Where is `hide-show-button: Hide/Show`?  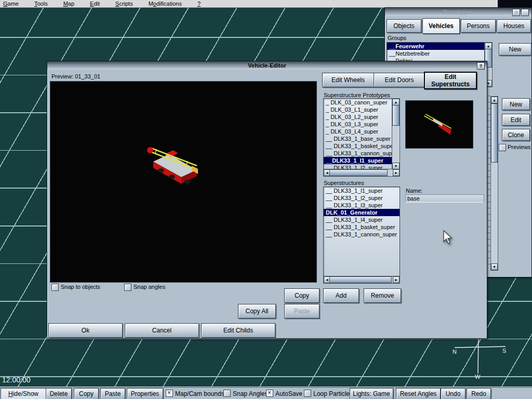 hide-show-button: Hide/Show is located at coordinates (23, 394).